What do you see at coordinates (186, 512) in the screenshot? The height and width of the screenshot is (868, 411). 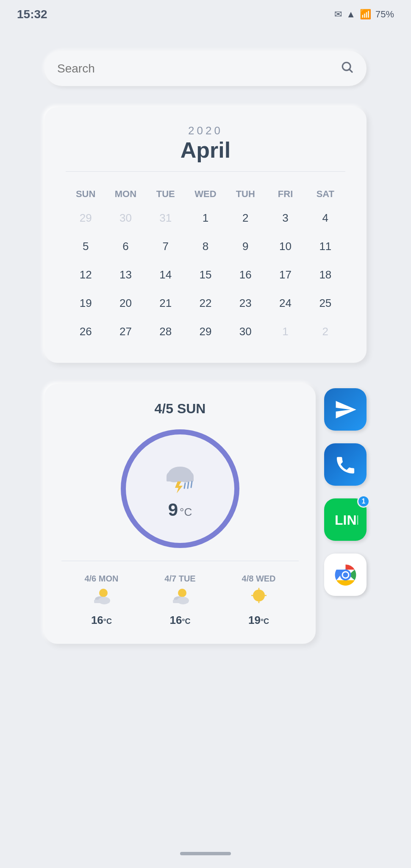 I see `temp-unit: °C` at bounding box center [186, 512].